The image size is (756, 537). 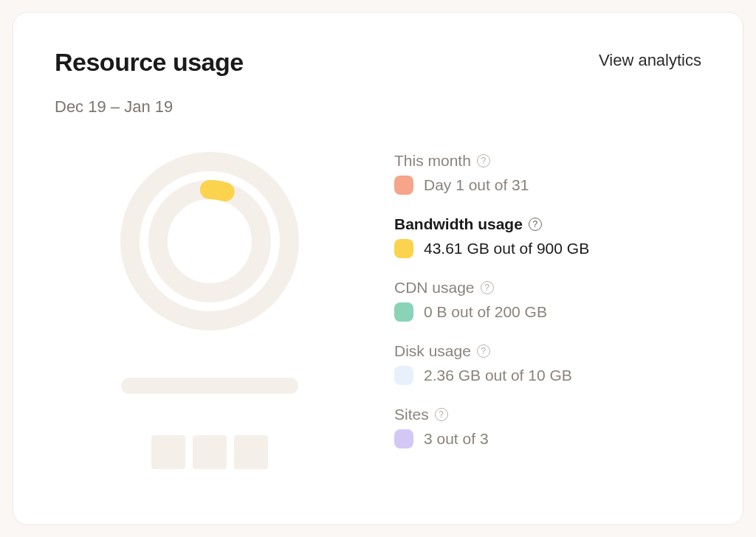 What do you see at coordinates (506, 249) in the screenshot?
I see `legend-value: 43.61 GB out of 900 GB` at bounding box center [506, 249].